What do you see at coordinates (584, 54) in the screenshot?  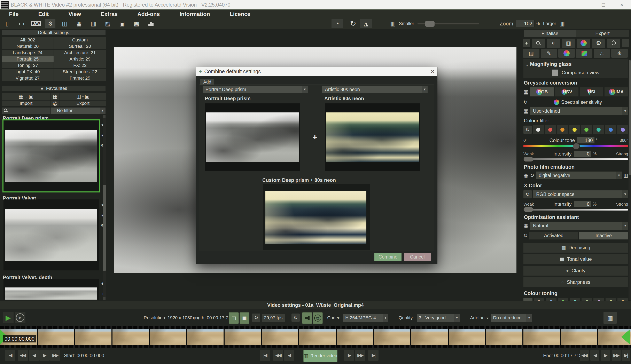 I see `rgb-cube-icon` at bounding box center [584, 54].